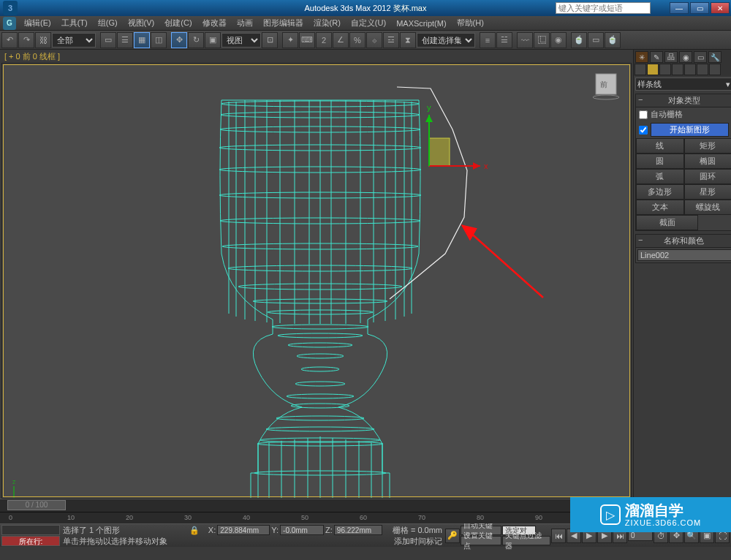 Image resolution: width=731 pixels, height=560 pixels. What do you see at coordinates (678, 69) in the screenshot?
I see `cat-cameras` at bounding box center [678, 69].